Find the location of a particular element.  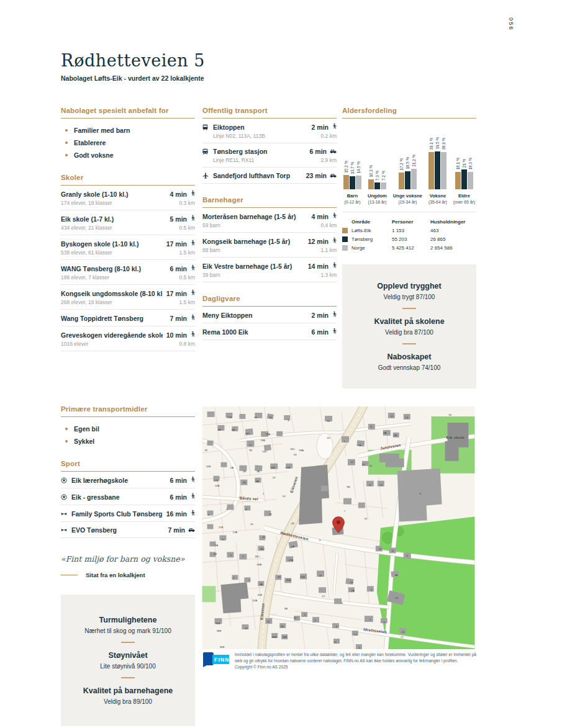

svg-text: 13 is located at coordinates (380, 549).